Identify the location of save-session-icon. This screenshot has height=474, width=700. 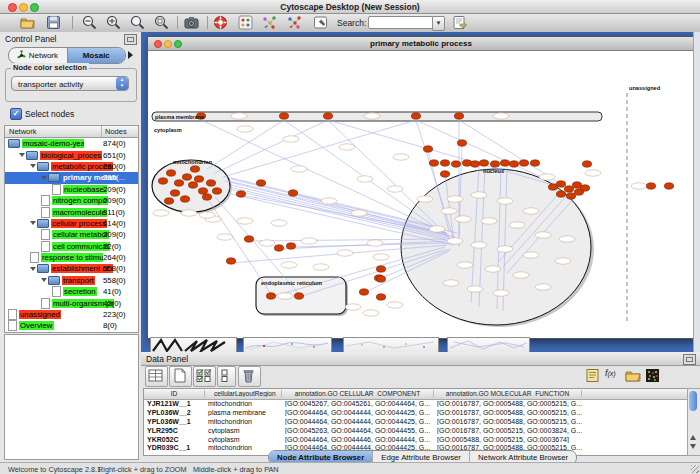
(54, 22).